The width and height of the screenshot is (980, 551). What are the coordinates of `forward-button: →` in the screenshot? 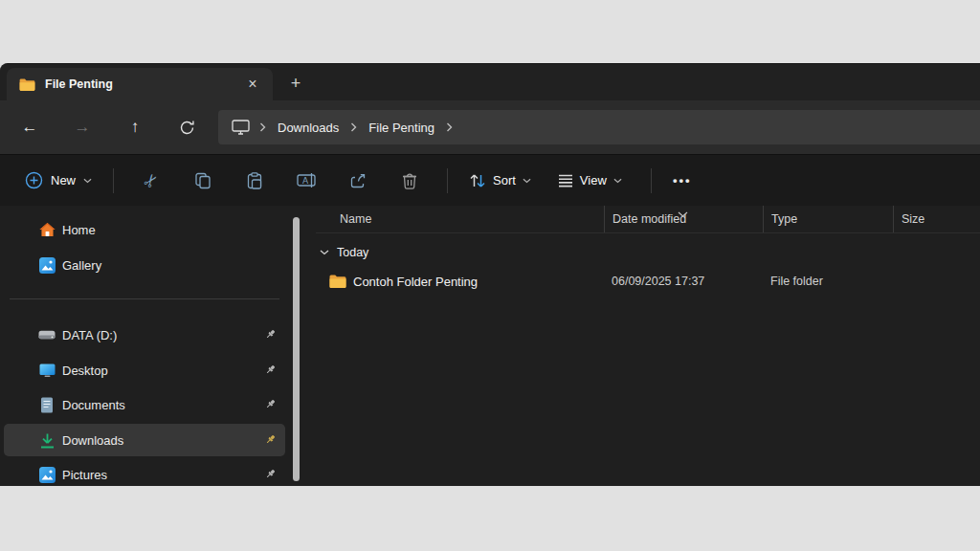 It's located at (82, 127).